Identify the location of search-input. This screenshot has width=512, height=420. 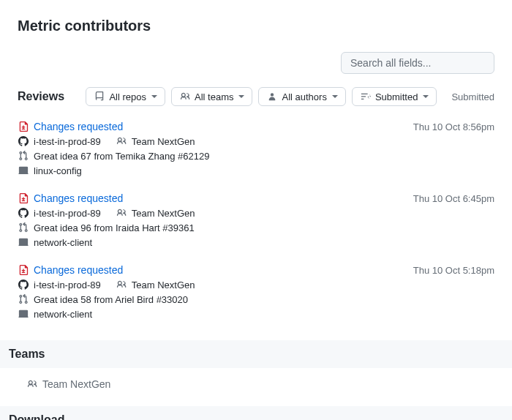
(418, 63).